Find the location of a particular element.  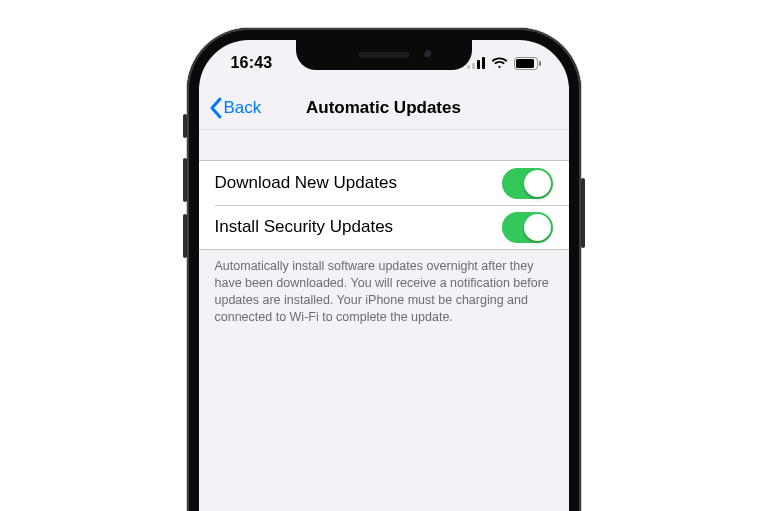

status-icons is located at coordinates (504, 64).